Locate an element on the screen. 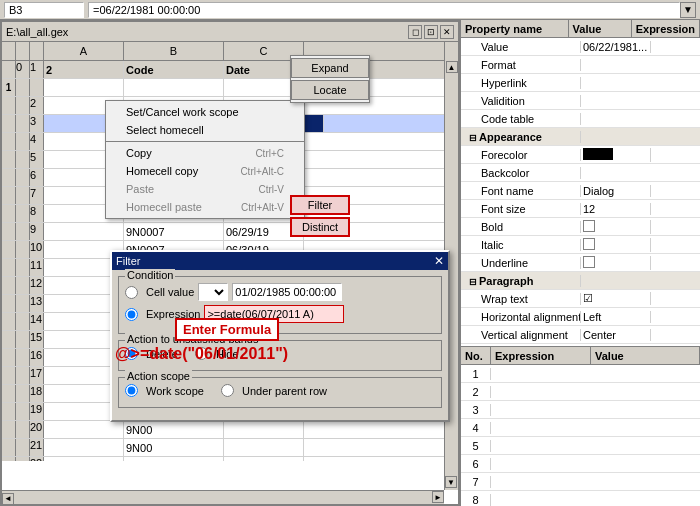 The image size is (700, 506). parent-row-label: Under parent row is located at coordinates (284, 391).